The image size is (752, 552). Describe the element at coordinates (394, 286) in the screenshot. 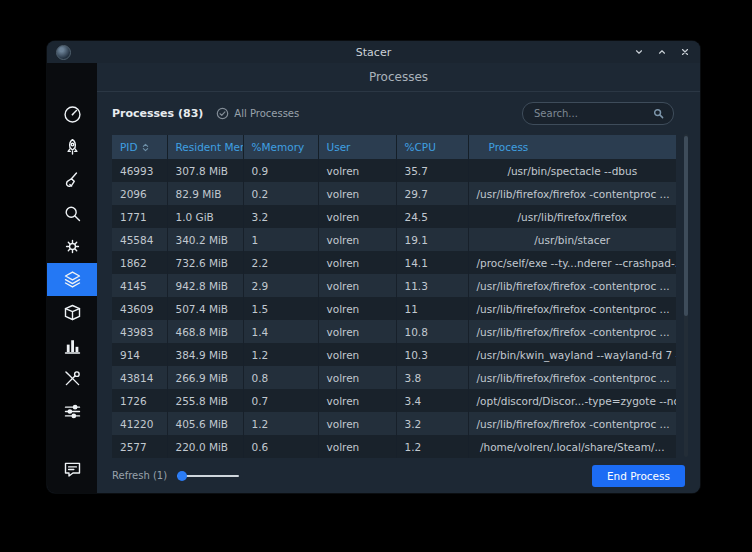

I see `process-row: 4145942.8 MiB2.9volren11.3/usr/lib/firef…` at that location.